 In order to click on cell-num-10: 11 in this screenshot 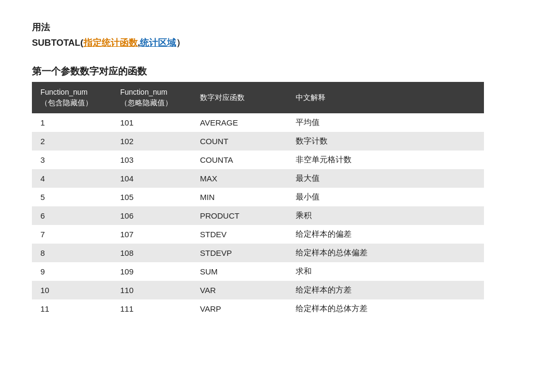, I will do `click(72, 308)`.